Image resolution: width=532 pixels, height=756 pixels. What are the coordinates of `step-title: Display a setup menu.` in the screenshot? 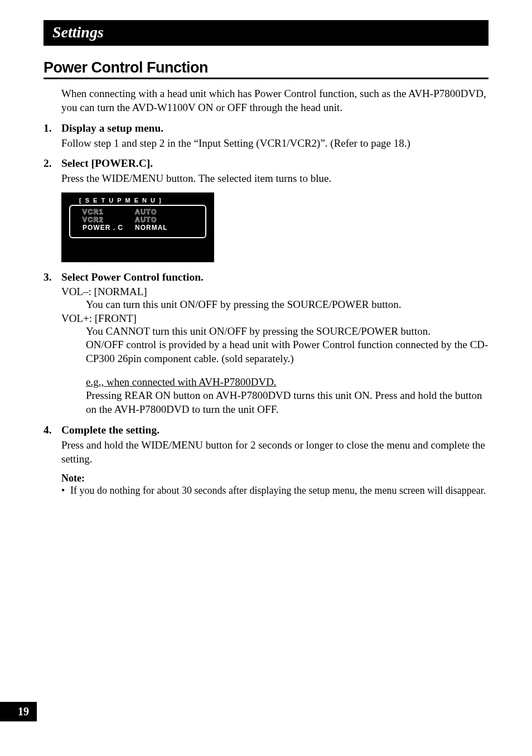 It's located at (275, 128).